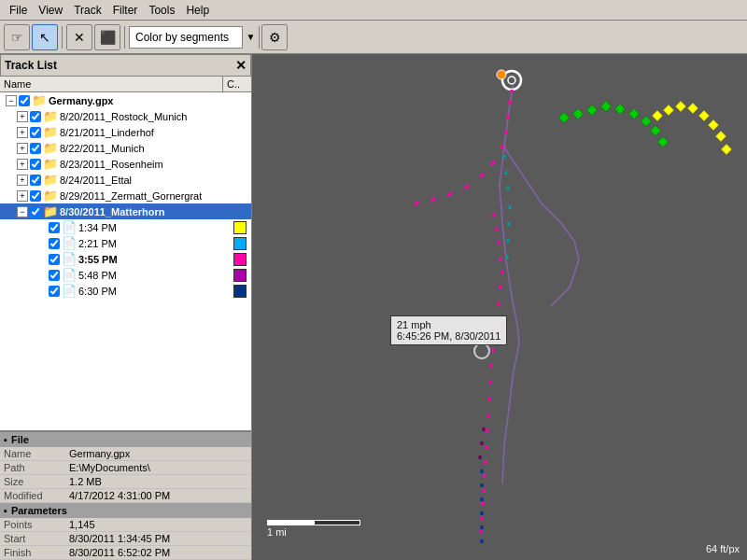 This screenshot has height=560, width=747. What do you see at coordinates (54, 275) in the screenshot?
I see `seg3-checkbox` at bounding box center [54, 275].